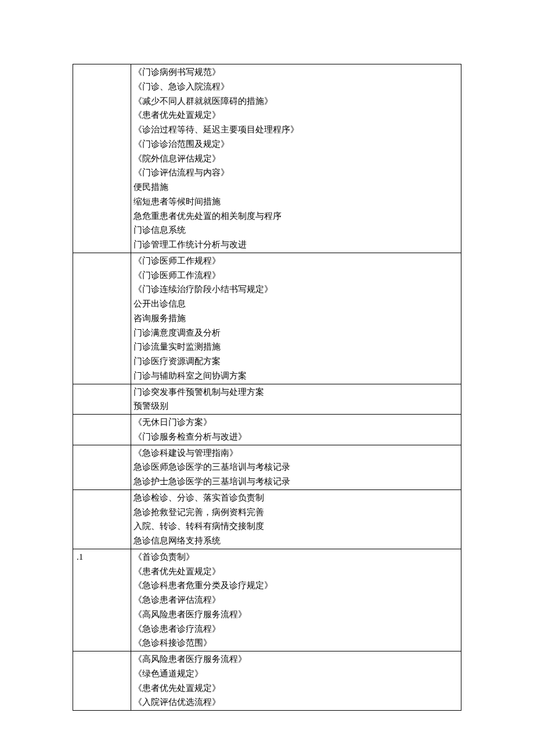  What do you see at coordinates (297, 361) in the screenshot?
I see `content-line: 门诊医疗资源调配方案` at bounding box center [297, 361].